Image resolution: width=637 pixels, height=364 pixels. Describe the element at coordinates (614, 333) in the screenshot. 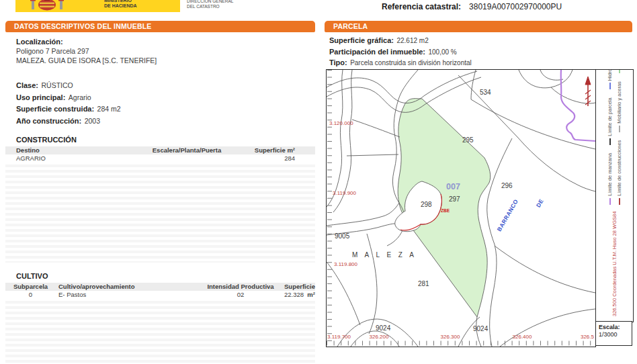

I see `map-scale: Escala: 1/3000` at that location.